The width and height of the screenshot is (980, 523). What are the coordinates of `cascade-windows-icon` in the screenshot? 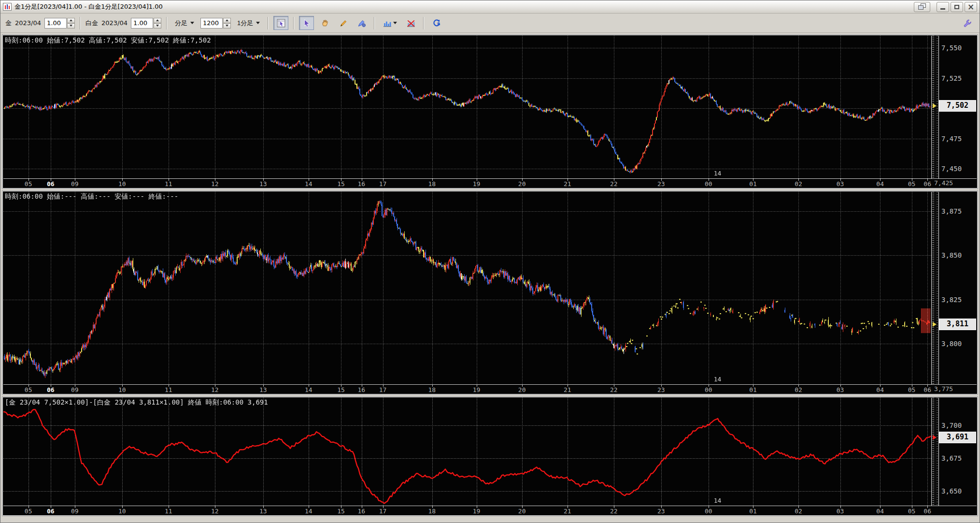 It's located at (922, 7).